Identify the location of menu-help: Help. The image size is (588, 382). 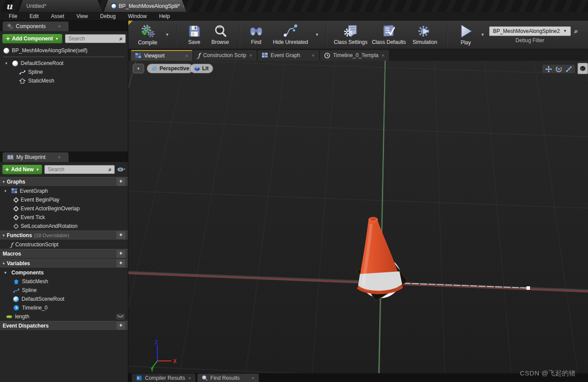
(164, 16).